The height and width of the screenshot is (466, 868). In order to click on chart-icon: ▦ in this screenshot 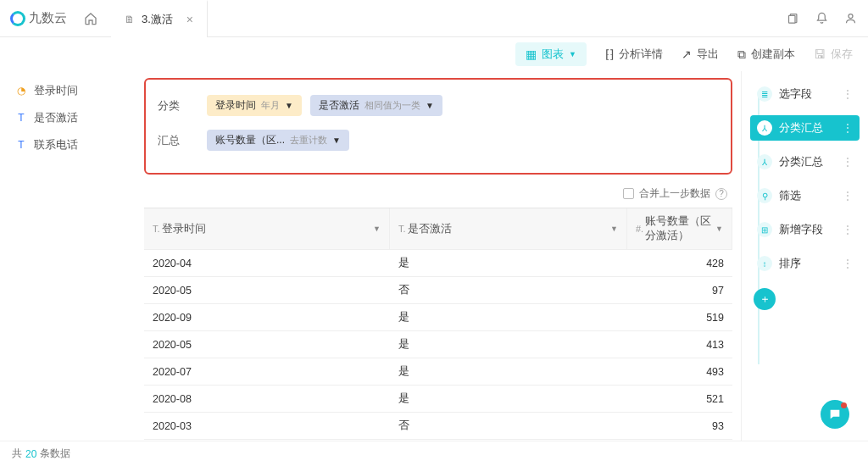, I will do `click(531, 54)`.